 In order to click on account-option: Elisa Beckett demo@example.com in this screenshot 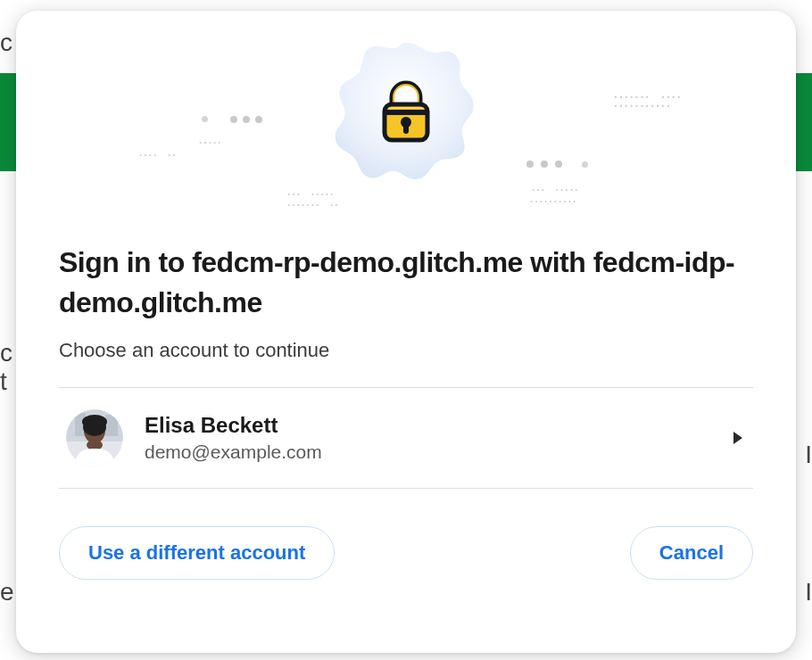, I will do `click(406, 438)`.